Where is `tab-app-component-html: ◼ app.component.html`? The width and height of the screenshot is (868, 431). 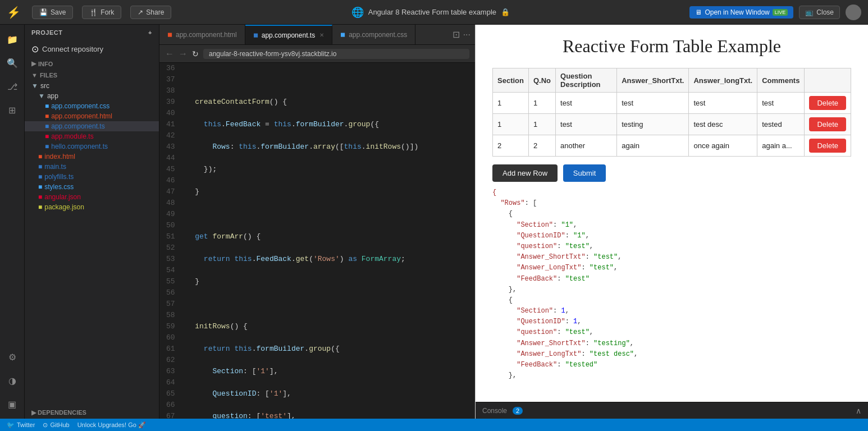
tab-app-component-html: ◼ app.component.html is located at coordinates (202, 35).